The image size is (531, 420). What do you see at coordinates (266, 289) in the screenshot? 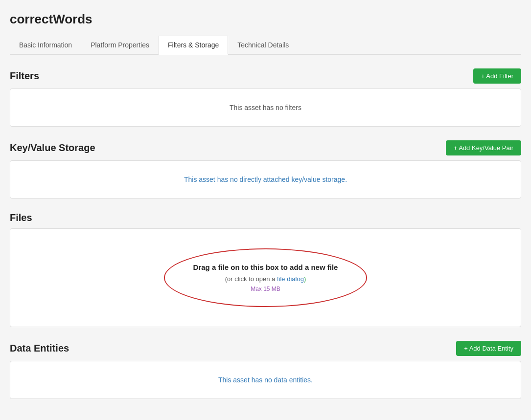
I see `max-size-text: Max 15 MB` at bounding box center [266, 289].